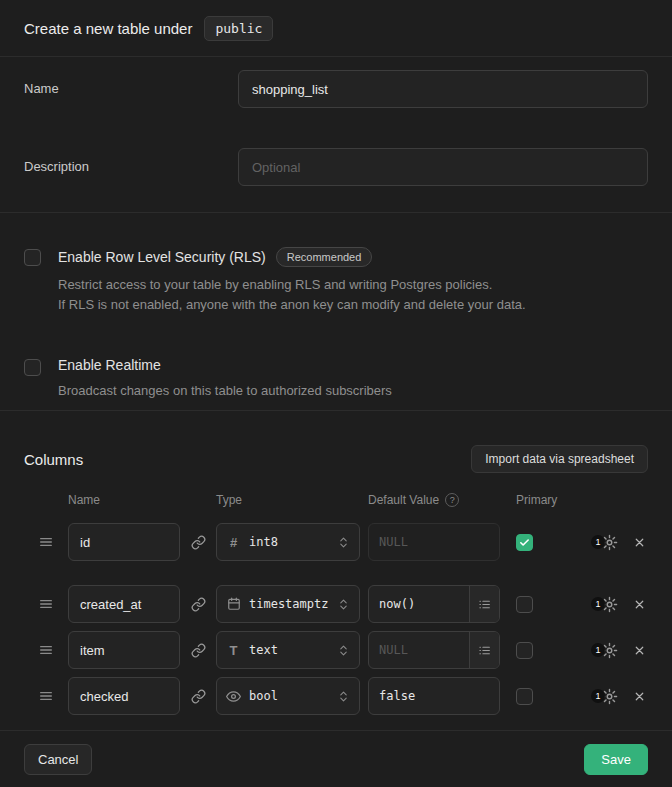 This screenshot has height=787, width=672. I want to click on realtime-text: Enable Realtime Broadcast changes on thi…, so click(225, 379).